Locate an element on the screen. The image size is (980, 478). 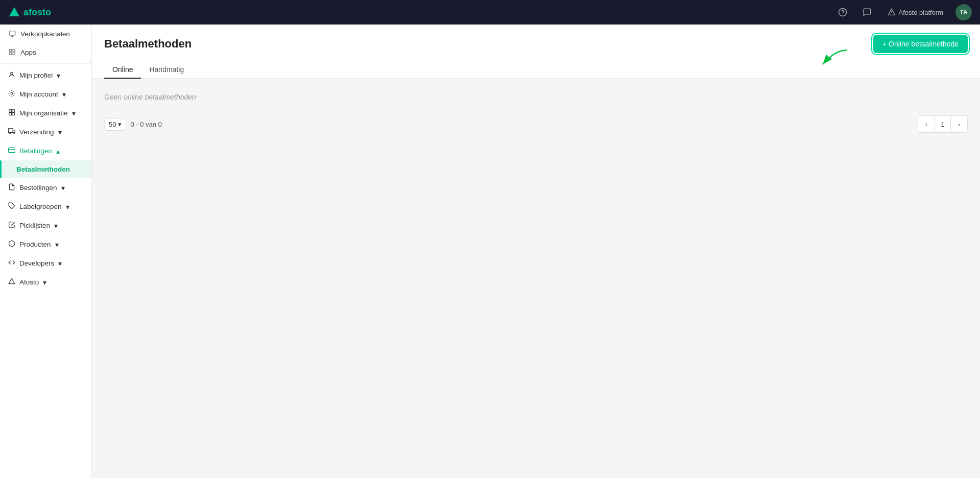
sidebar-label-bestellingen: Bestellingen is located at coordinates (38, 188).